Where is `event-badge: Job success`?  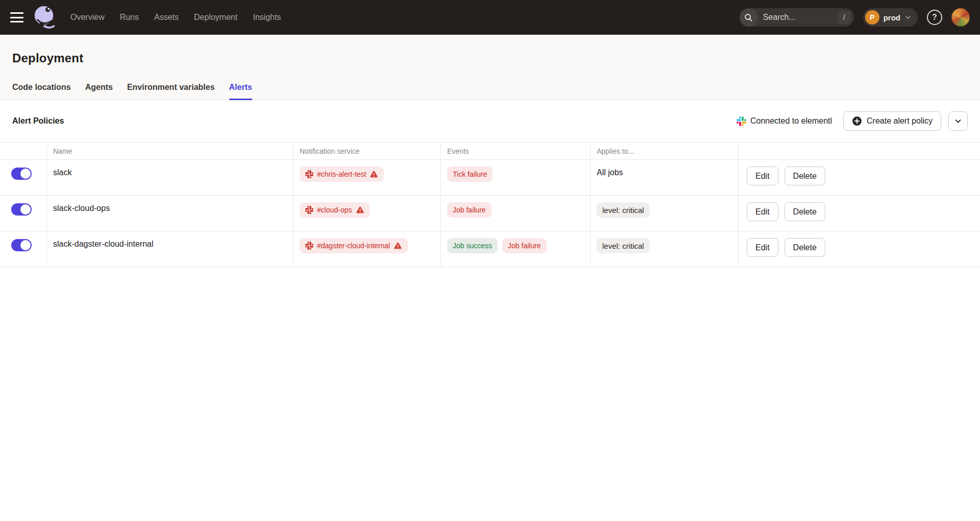 event-badge: Job success is located at coordinates (473, 246).